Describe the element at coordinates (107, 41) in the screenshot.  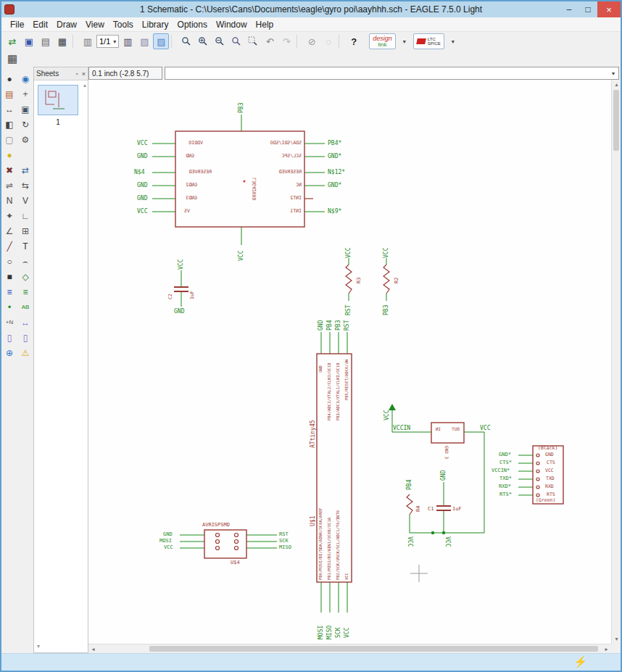
I see `zoom-scale-select: 1/1 ▾` at that location.